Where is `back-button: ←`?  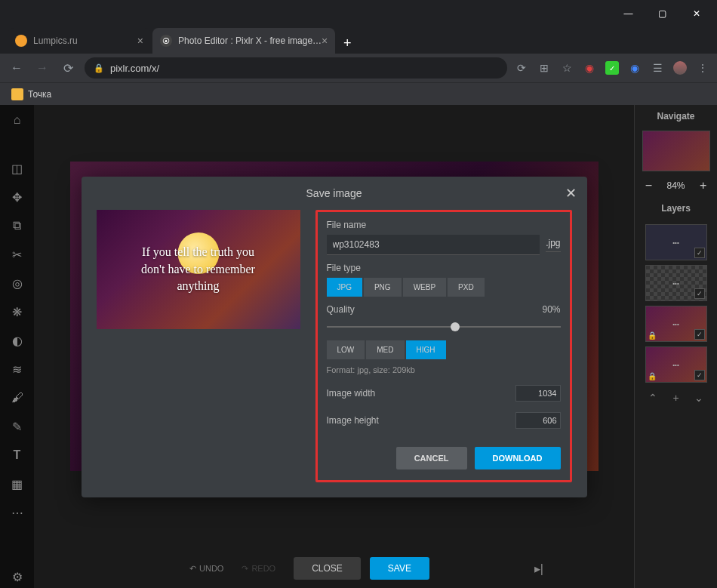
back-button: ← is located at coordinates (17, 68).